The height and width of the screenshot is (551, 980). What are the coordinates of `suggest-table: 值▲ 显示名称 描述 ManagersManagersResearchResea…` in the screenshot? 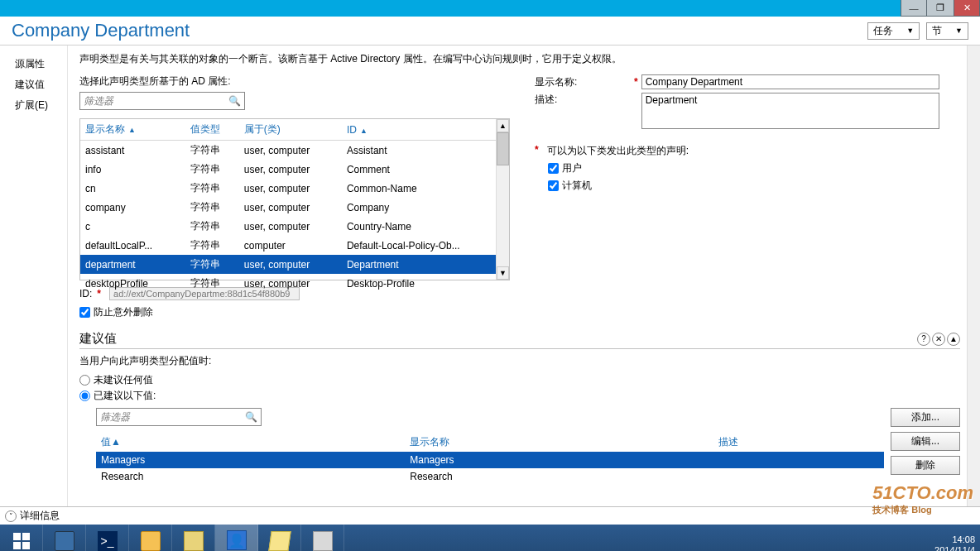 It's located at (490, 458).